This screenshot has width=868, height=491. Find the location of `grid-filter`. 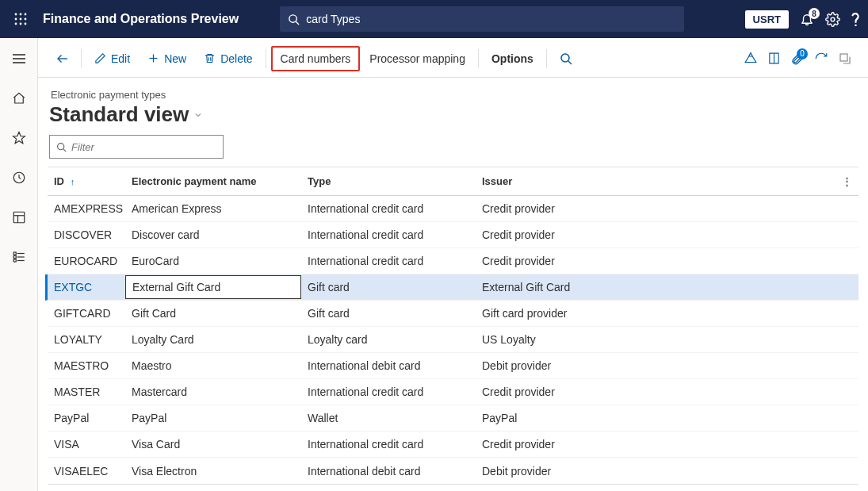

grid-filter is located at coordinates (136, 147).